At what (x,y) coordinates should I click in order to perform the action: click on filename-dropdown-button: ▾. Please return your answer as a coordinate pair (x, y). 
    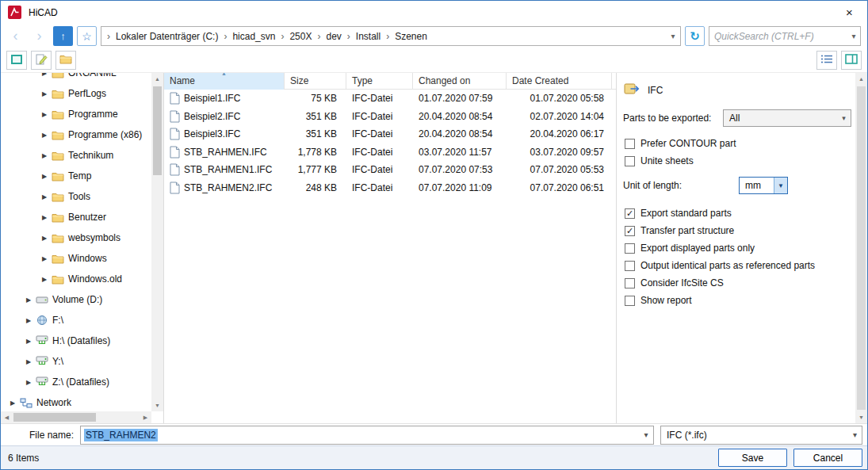
    Looking at the image, I should click on (646, 434).